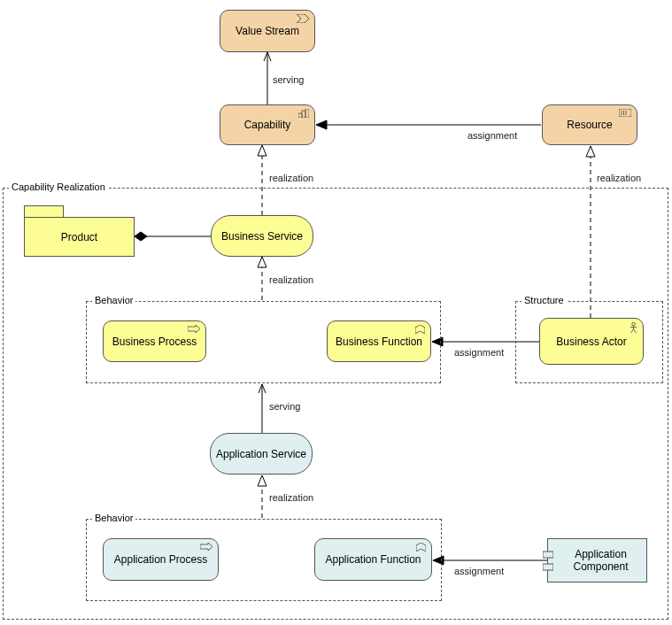 This screenshot has width=672, height=625. I want to click on process-arrow-icon, so click(194, 329).